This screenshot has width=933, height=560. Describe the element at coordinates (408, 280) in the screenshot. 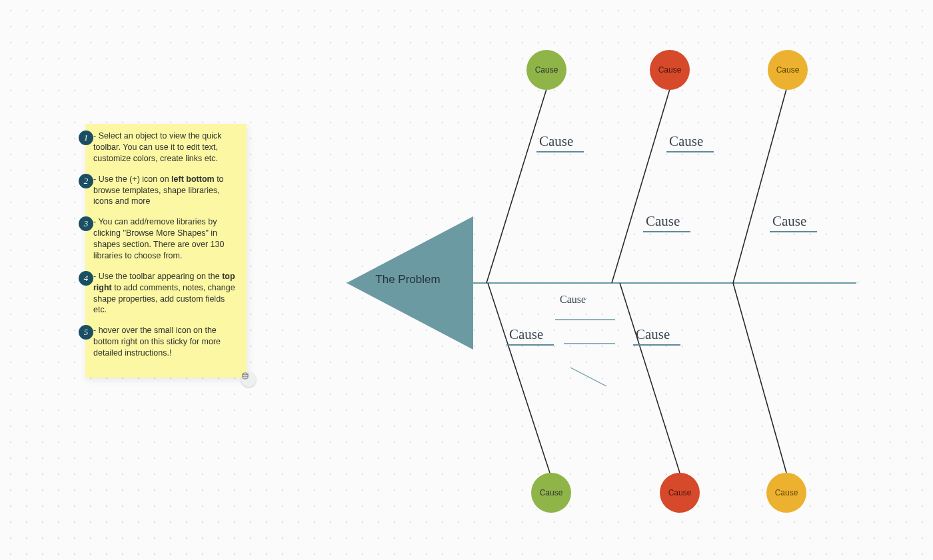

I see `problem-label: The Problem` at that location.